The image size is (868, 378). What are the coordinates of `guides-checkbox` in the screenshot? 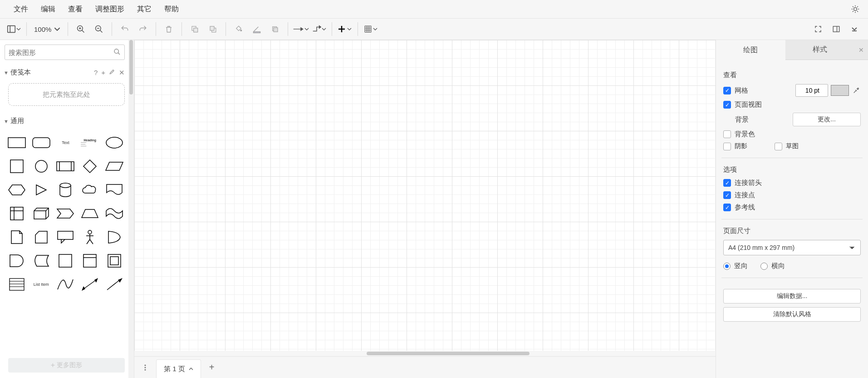 It's located at (727, 207).